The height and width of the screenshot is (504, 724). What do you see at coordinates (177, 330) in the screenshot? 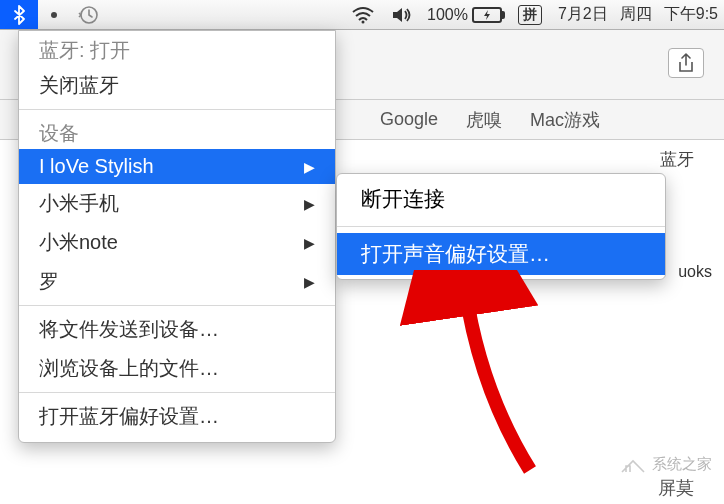
I see `bt-send-file: 将文件发送到设备…` at bounding box center [177, 330].